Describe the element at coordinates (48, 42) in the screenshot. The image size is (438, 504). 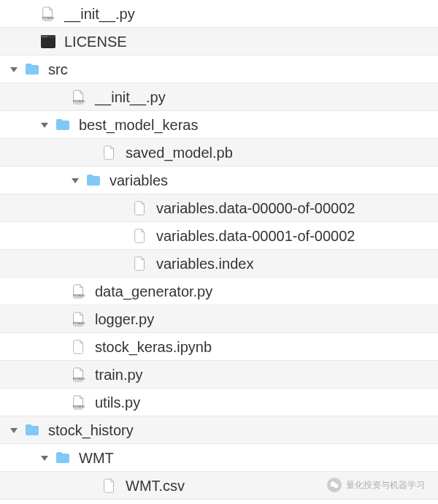
I see `terminal-icon` at that location.